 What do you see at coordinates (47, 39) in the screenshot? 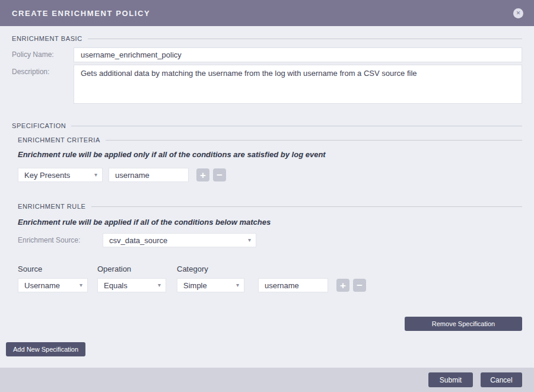
I see `section-title-enrichment-basic: ENRICHMENT BASIC` at bounding box center [47, 39].